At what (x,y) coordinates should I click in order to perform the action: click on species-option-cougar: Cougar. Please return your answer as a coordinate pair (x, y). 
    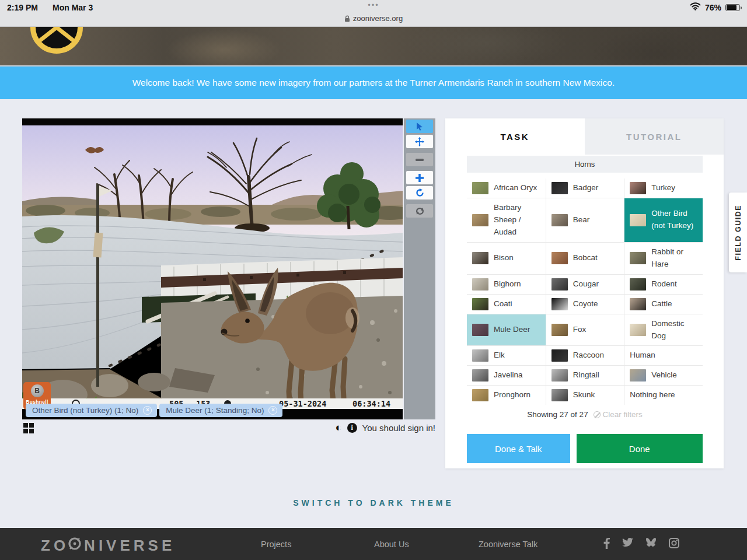
    Looking at the image, I should click on (585, 284).